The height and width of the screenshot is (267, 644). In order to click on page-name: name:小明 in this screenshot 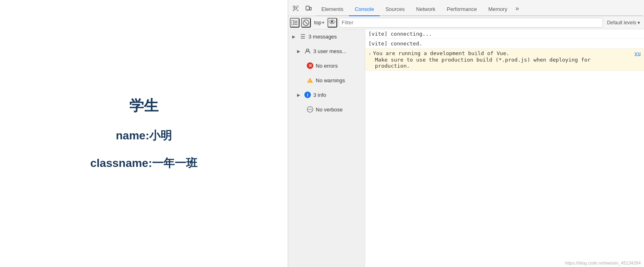, I will do `click(144, 136)`.